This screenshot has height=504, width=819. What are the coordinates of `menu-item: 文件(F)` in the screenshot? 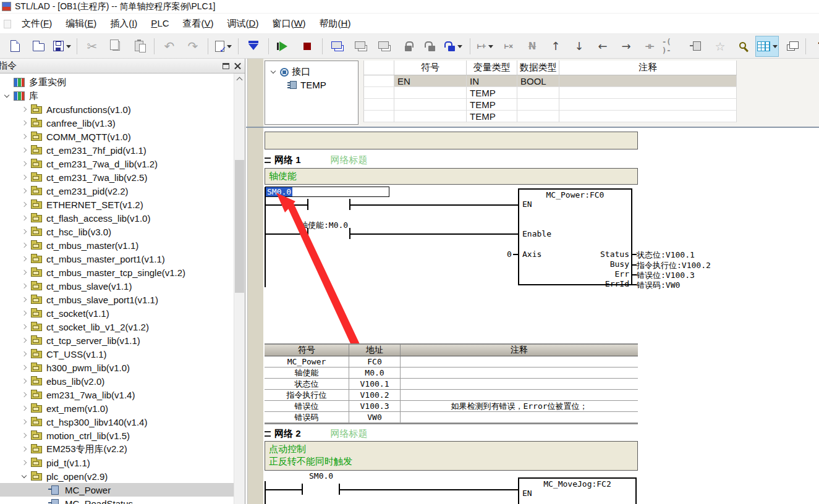 It's located at (37, 23).